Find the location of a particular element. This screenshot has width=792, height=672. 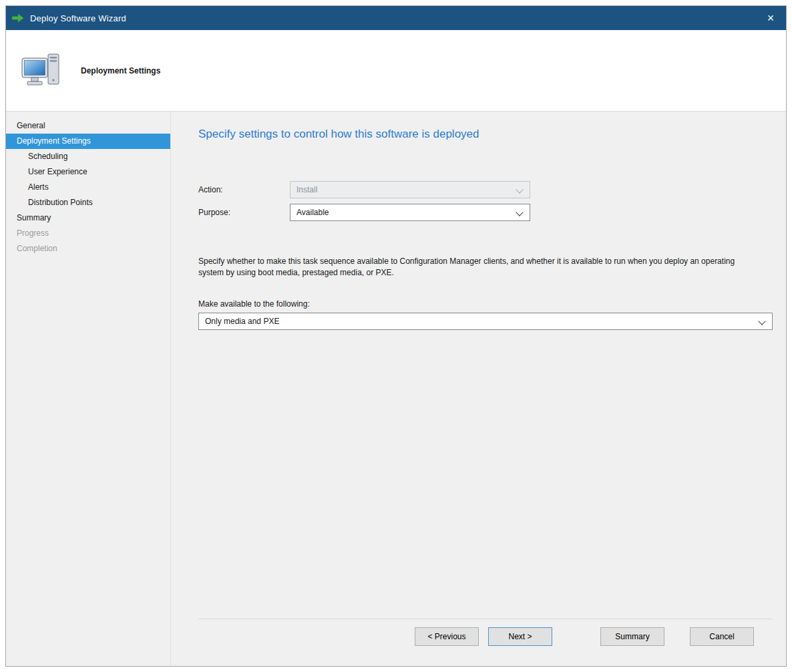

sidebar-item-progress: Progress is located at coordinates (88, 234).